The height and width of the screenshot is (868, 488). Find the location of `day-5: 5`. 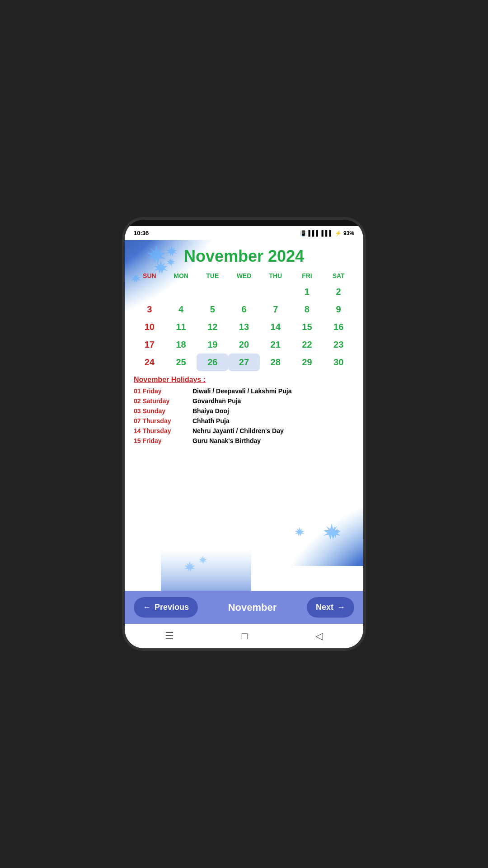

day-5: 5 is located at coordinates (212, 309).